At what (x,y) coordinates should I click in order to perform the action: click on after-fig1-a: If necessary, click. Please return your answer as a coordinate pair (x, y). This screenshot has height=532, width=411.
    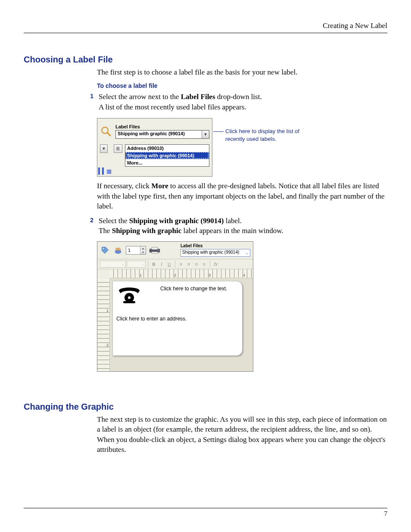
    Looking at the image, I should click on (124, 186).